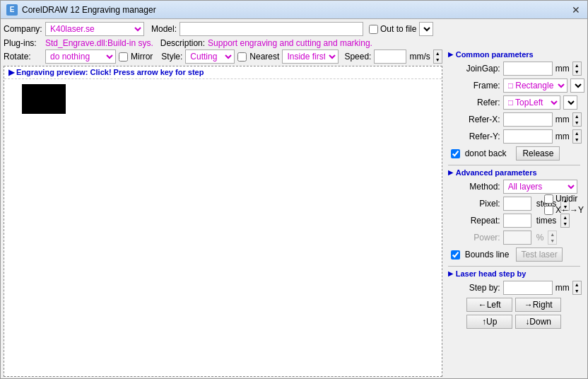 The height and width of the screenshot is (379, 588). I want to click on donotback-row: donot back Release, so click(514, 153).